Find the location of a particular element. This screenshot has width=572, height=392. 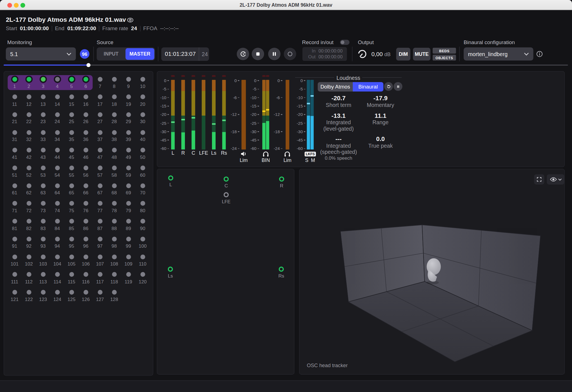

dim-button: DIM is located at coordinates (403, 54).